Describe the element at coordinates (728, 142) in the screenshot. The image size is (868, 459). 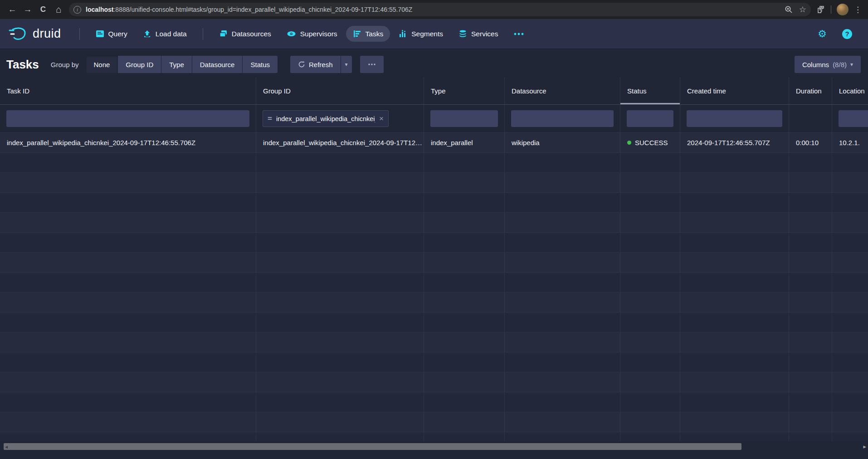
I see `cell-created-time: 2024-09-17T12:46:55.707Z` at that location.